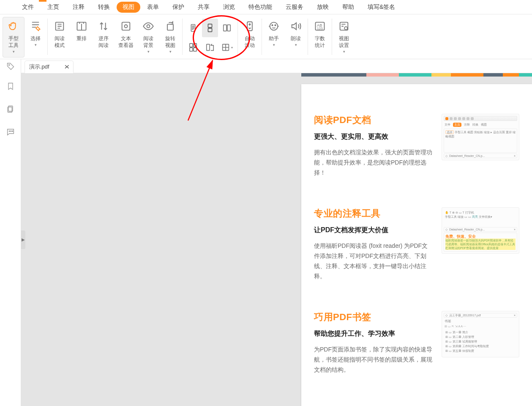  I want to click on continuous-facing-button, so click(193, 47).